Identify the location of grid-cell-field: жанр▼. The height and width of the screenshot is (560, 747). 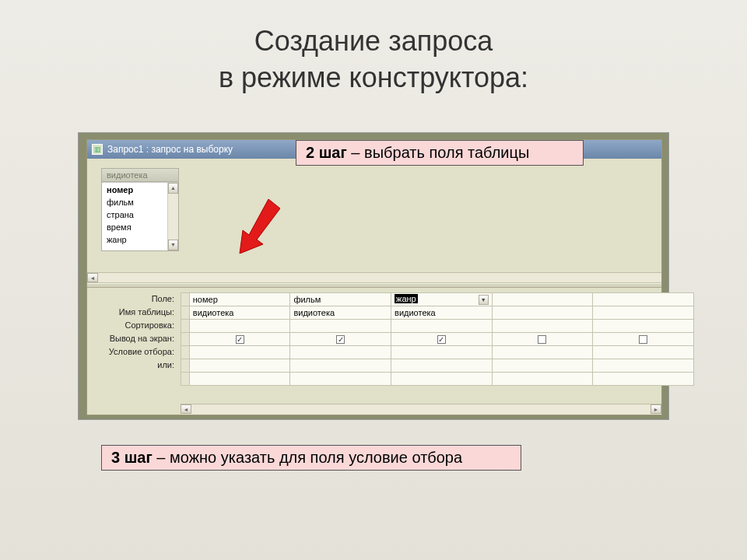
(442, 300).